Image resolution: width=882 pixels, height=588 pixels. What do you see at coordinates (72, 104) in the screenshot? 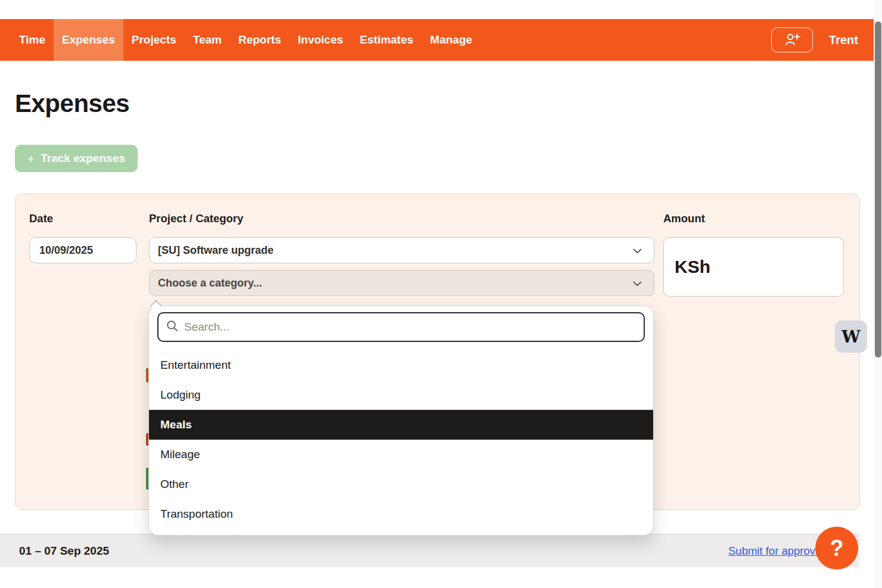
I see `page-title: Expenses` at bounding box center [72, 104].